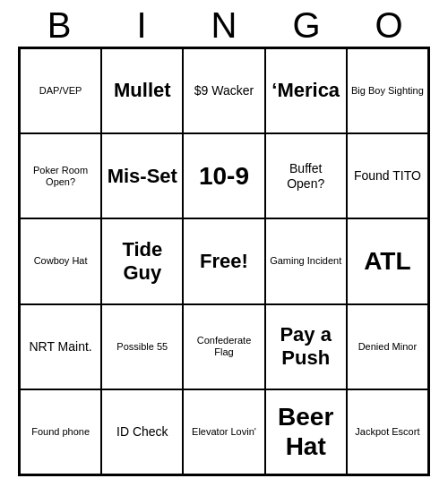  I want to click on bingo-letter-o: O, so click(389, 25).